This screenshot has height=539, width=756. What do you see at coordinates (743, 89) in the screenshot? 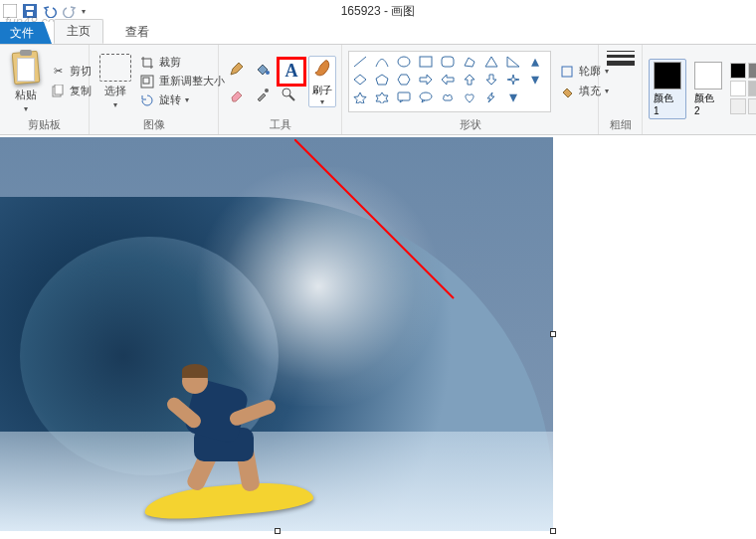
I see `color-palette` at bounding box center [743, 89].